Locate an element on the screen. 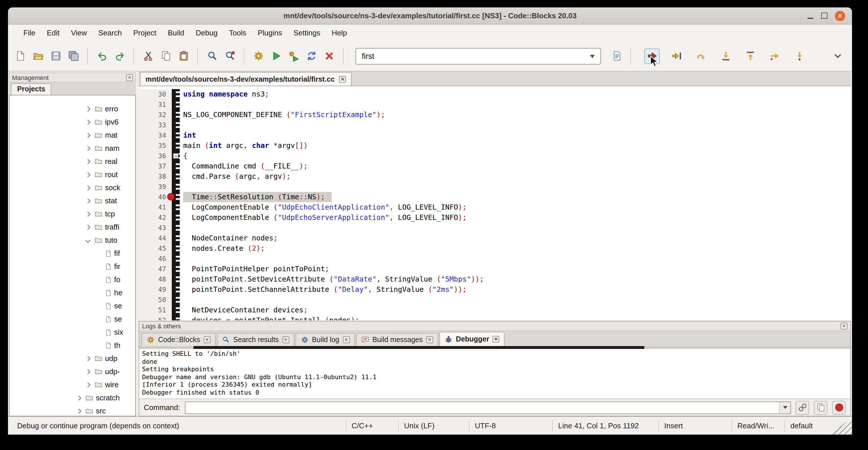 This screenshot has height=450, width=868. fold-collapse-icon is located at coordinates (176, 156).